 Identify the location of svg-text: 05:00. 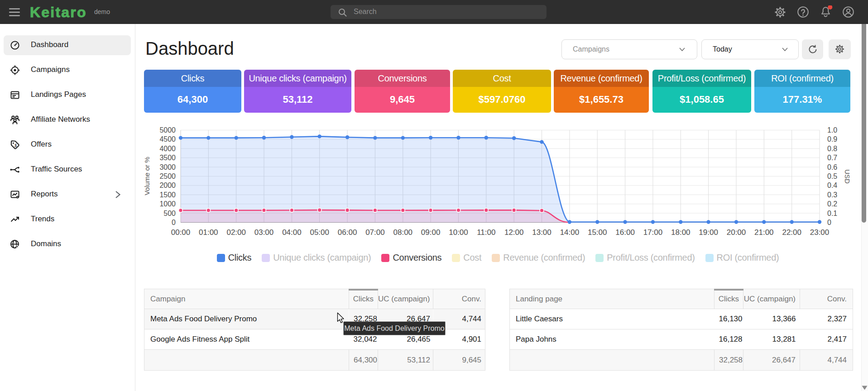
(320, 233).